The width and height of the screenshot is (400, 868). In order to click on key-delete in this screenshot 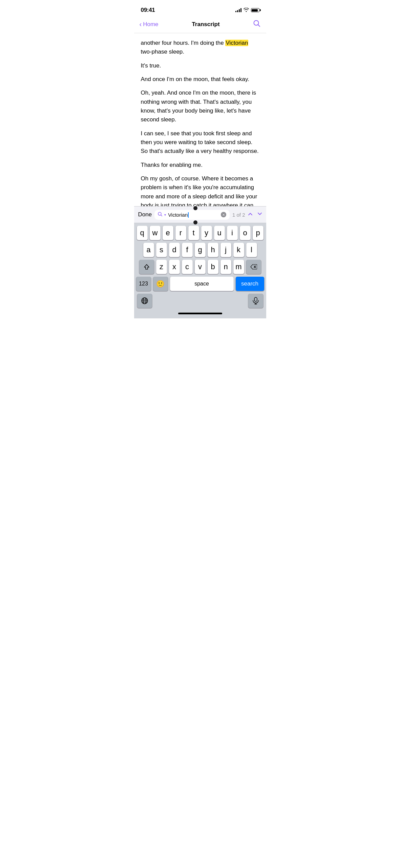, I will do `click(254, 267)`.